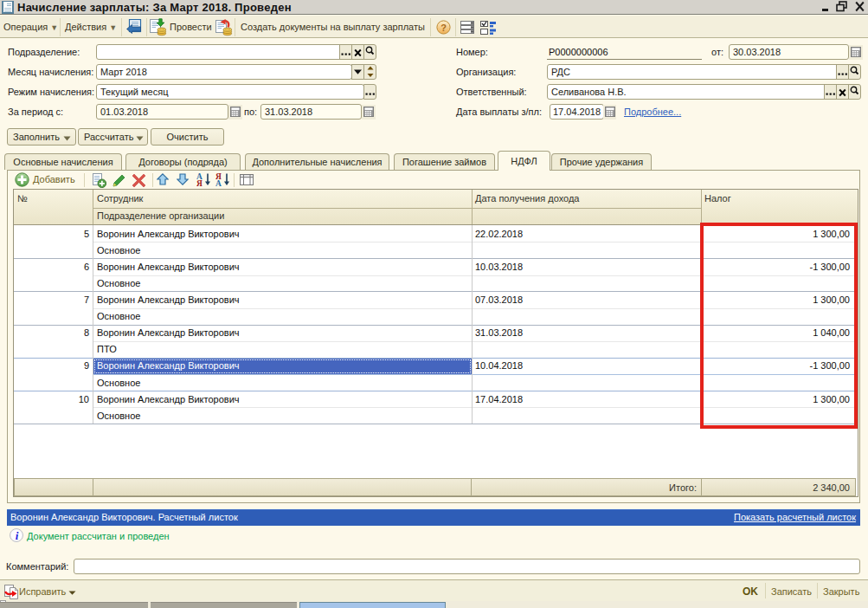 Image resolution: width=868 pixels, height=608 pixels. I want to click on svg-text: Я, so click(199, 184).